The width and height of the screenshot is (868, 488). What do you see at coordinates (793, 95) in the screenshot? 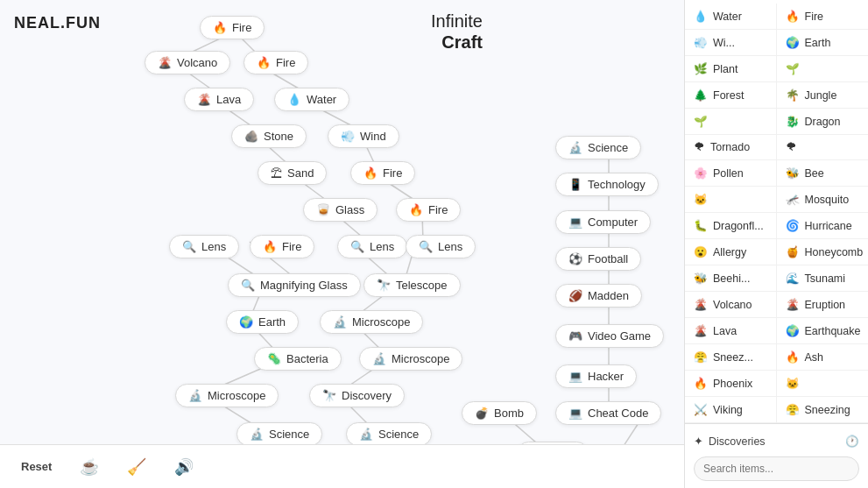
I see `sidebar-emoji: 🌴` at bounding box center [793, 95].